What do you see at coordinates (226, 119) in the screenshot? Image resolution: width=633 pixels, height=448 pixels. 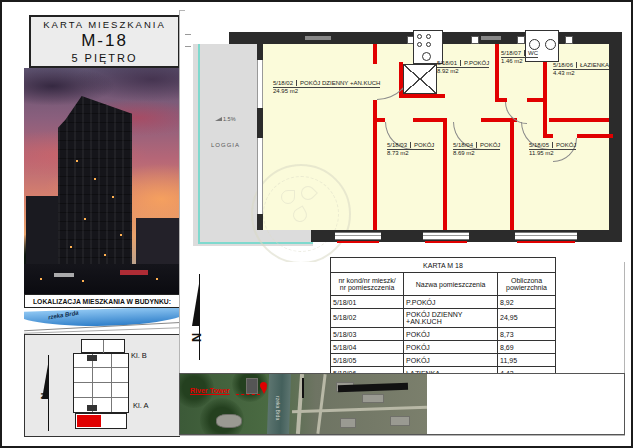 I see `loggia-slope: 1.5%` at bounding box center [226, 119].